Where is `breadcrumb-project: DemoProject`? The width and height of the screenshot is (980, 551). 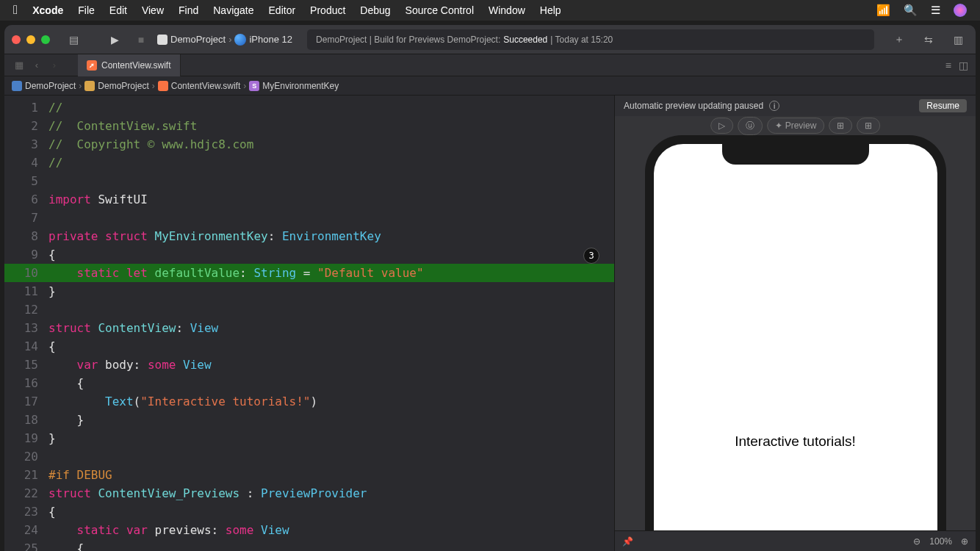 breadcrumb-project: DemoProject is located at coordinates (50, 86).